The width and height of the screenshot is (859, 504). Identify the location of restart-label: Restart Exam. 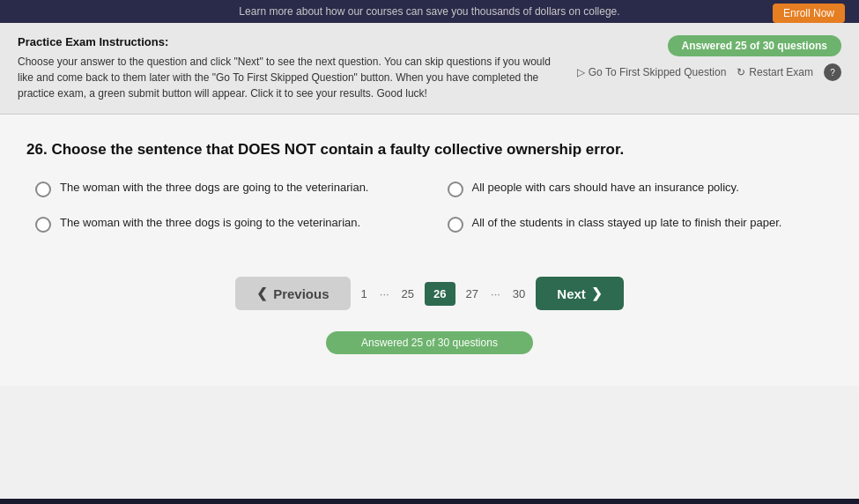
(781, 72).